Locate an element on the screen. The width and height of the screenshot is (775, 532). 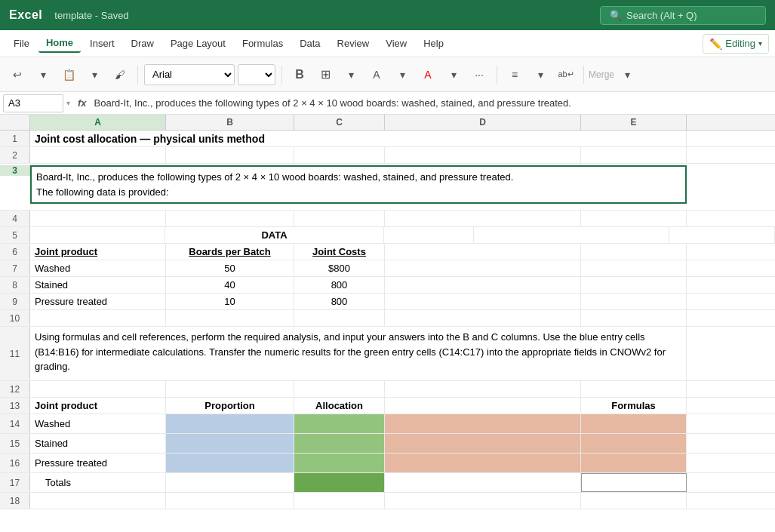
col-header-b: B is located at coordinates (230, 122).